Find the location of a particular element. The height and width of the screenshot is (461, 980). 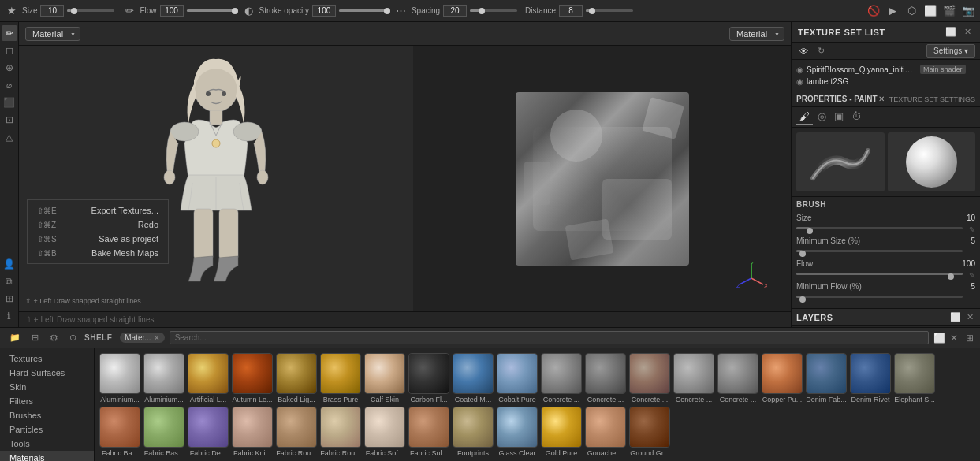

shelf-item-artificial: Artificial L... is located at coordinates (208, 378).